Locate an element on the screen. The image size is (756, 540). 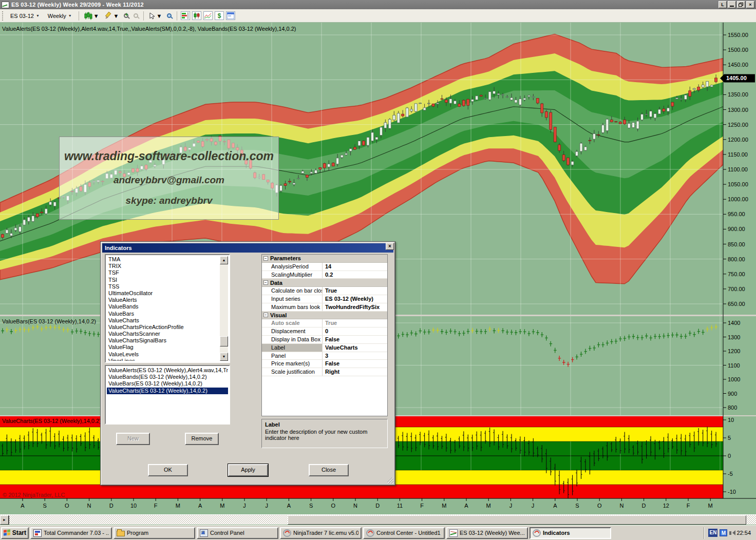
language-indicator: EN is located at coordinates (713, 533).